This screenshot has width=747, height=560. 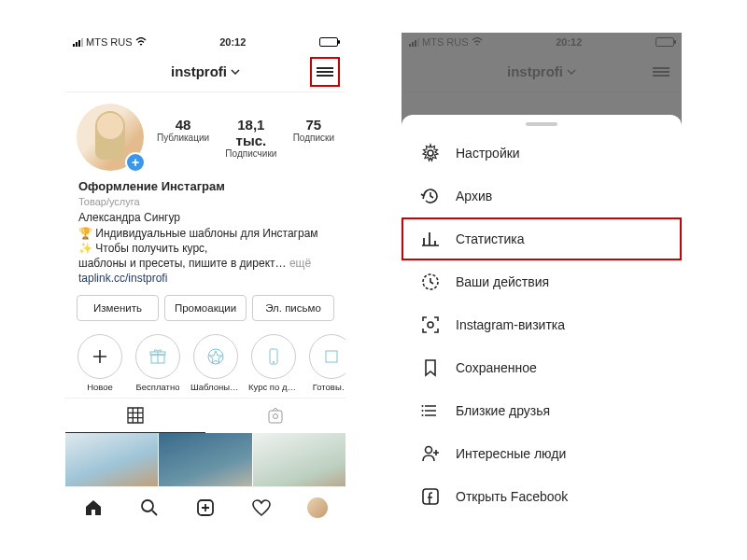 What do you see at coordinates (205, 248) in the screenshot?
I see `bio-line: ✨ Чтобы получить курс,` at bounding box center [205, 248].